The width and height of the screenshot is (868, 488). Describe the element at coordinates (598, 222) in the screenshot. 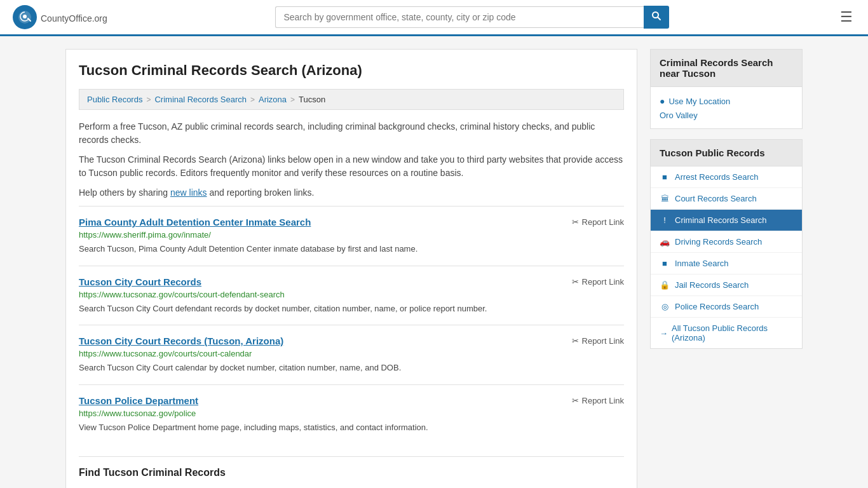

I see `report-link-button-0: ✂ Report Link` at that location.